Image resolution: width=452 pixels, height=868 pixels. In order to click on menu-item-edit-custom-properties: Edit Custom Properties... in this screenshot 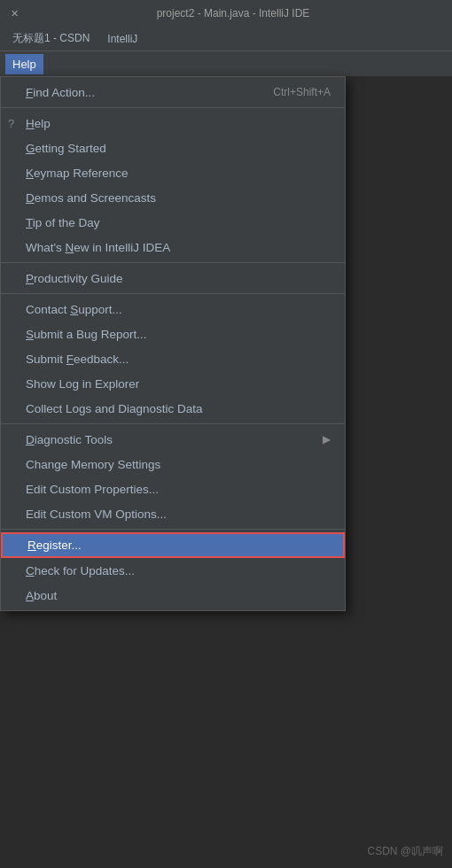, I will do `click(173, 489)`.